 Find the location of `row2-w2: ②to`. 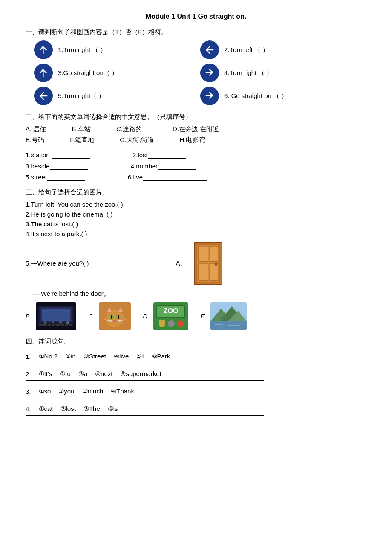

row2-w2: ②to is located at coordinates (65, 374).